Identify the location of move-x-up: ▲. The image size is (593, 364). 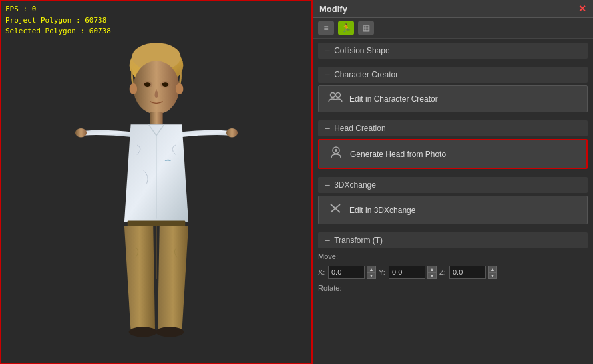
(371, 269).